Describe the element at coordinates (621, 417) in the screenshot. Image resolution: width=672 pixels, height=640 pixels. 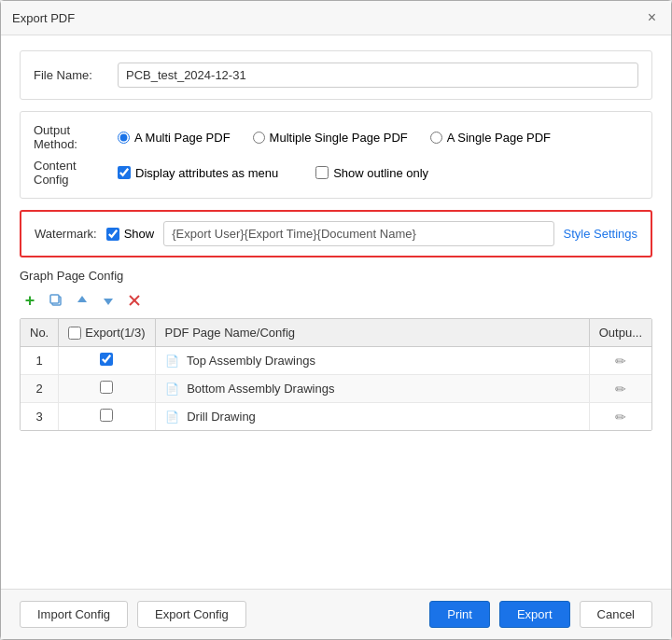
I see `edit-icon-3: ✏` at that location.